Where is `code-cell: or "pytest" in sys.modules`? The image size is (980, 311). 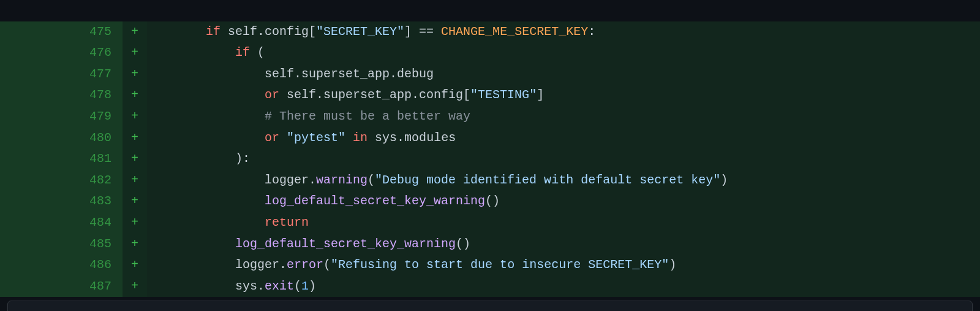
code-cell: or "pytest" in sys.modules is located at coordinates (564, 139).